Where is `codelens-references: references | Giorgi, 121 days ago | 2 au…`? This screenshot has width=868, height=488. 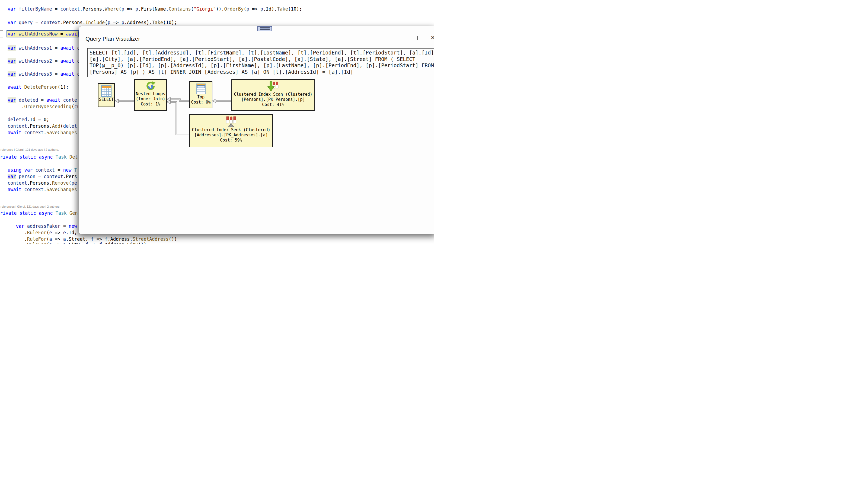 codelens-references: references | Giorgi, 121 days ago | 2 au… is located at coordinates (30, 207).